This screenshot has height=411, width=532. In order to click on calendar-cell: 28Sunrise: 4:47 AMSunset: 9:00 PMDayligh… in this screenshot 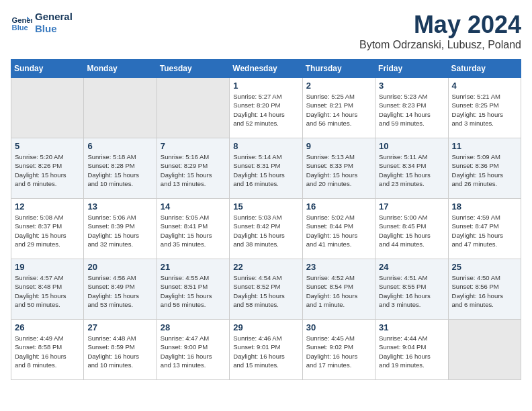, I will do `click(193, 350)`.